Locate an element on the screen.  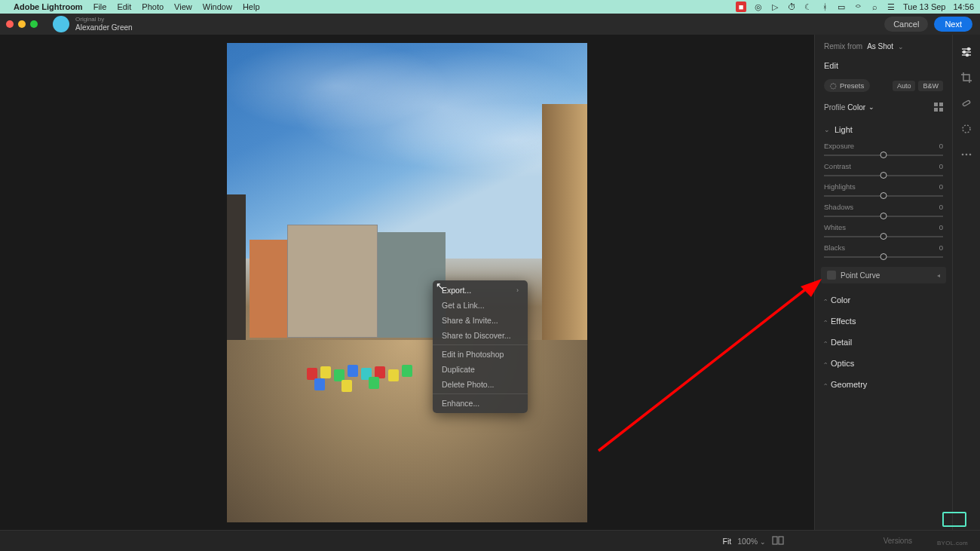
chevron-left-icon: ◂ is located at coordinates (939, 276).